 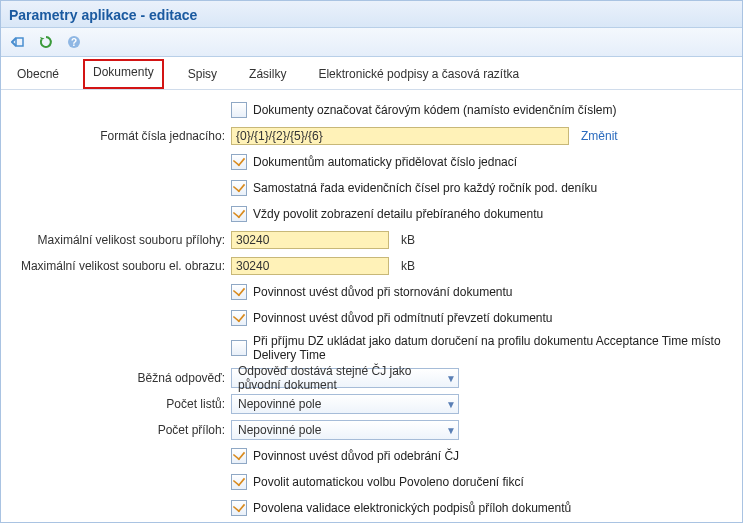 I want to click on window-title: Parametry aplikace - editace, so click(x=372, y=14).